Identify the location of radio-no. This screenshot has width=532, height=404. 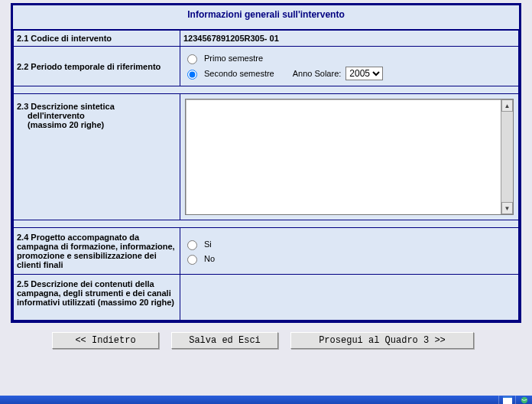
(193, 260).